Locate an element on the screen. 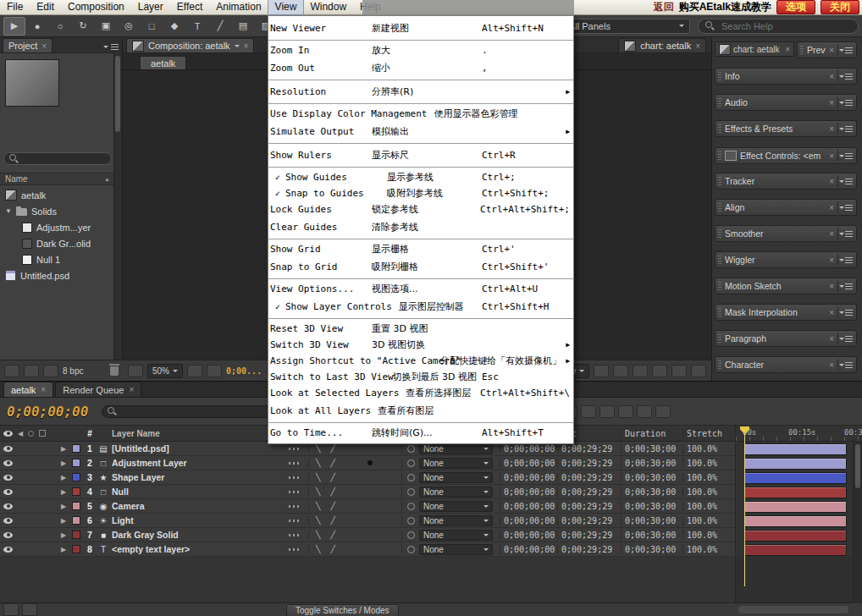 Image resolution: width=862 pixels, height=616 pixels. keyframe-nav-icon is located at coordinates (294, 535).